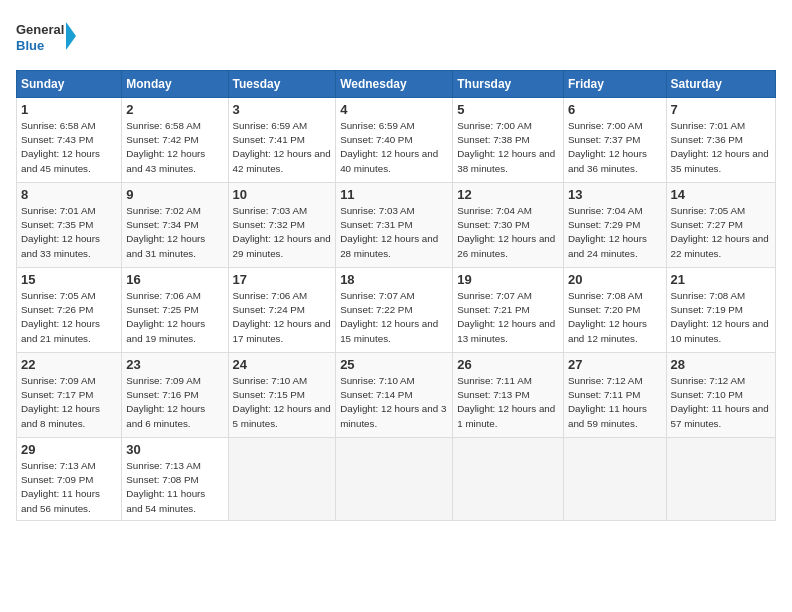  I want to click on day-info: Sunrise: 7:09 AMSunset: 7:16 PMDaylight:…, so click(166, 402).